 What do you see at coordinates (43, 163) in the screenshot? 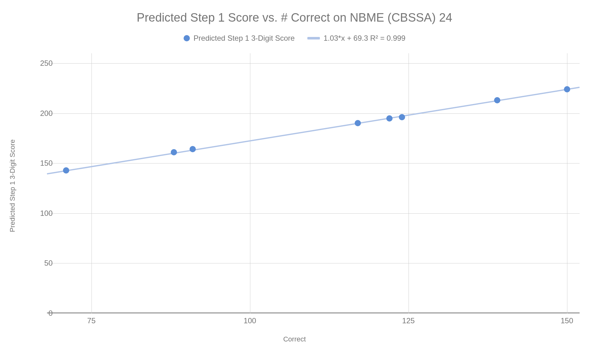
I see `y-tick-label: 150` at bounding box center [43, 163].